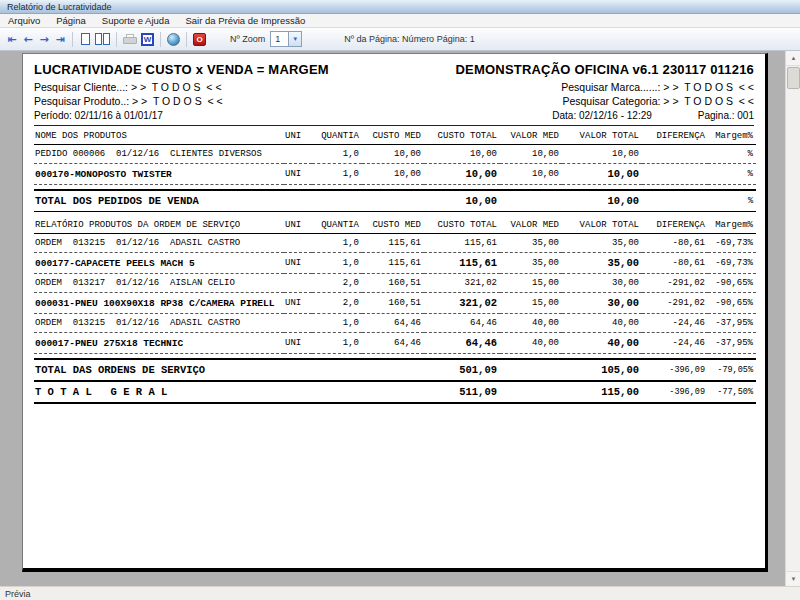  What do you see at coordinates (395, 201) in the screenshot?
I see `total-row: TOTAL DOS PEDIDOS DE VENDA10,0010,00%` at bounding box center [395, 201].